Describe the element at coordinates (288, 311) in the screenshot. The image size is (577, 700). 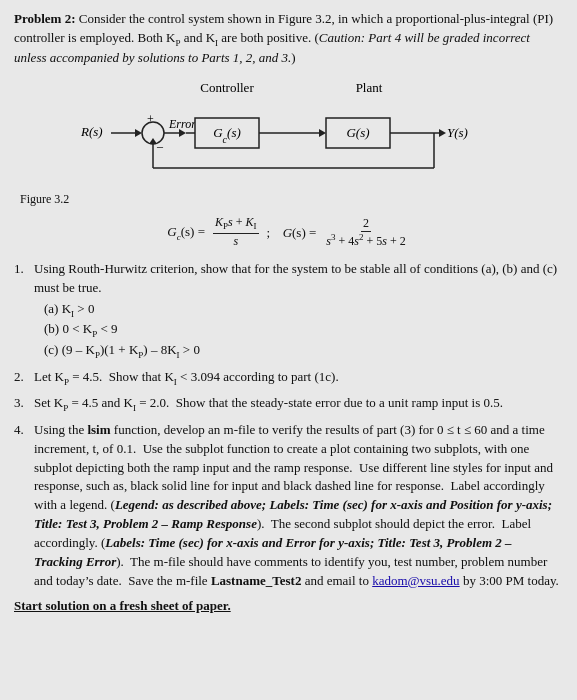
I see `problem-item-1: 1. Using Routh-Hurwitz criterion, show t…` at that location.